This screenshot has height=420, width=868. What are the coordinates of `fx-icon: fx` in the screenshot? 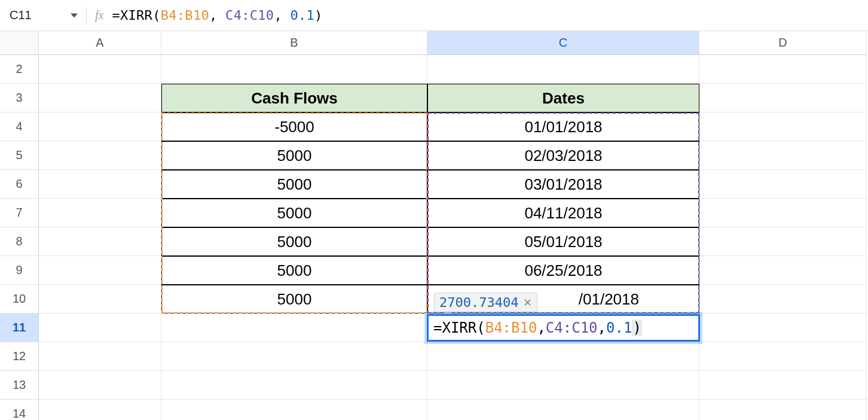 It's located at (99, 16).